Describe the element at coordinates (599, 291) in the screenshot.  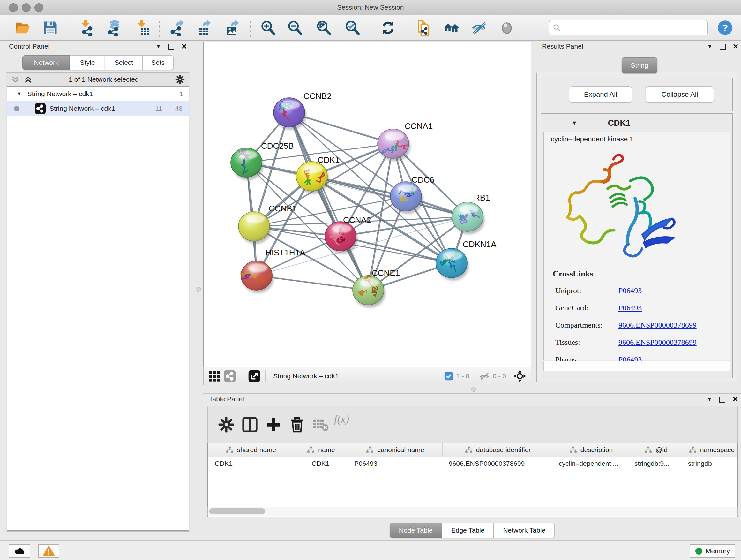
I see `crosslink-row: Uniprot:P06493` at that location.